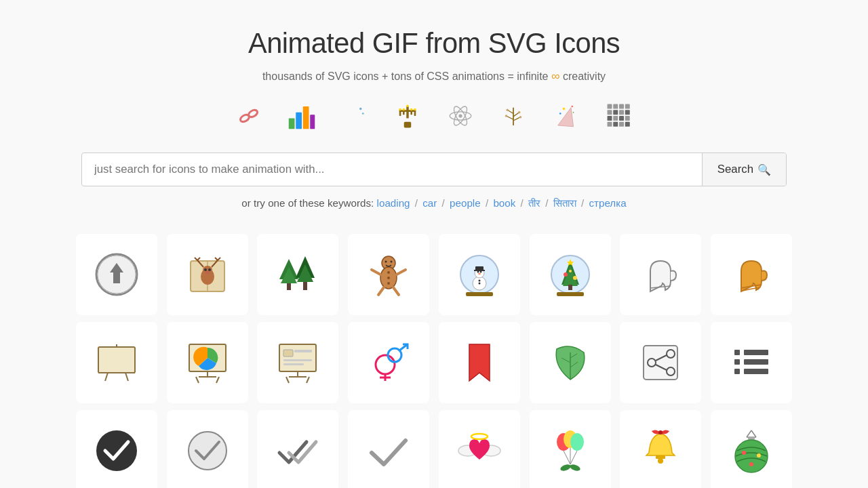  Describe the element at coordinates (298, 363) in the screenshot. I see `icon-cell-presentation` at that location.